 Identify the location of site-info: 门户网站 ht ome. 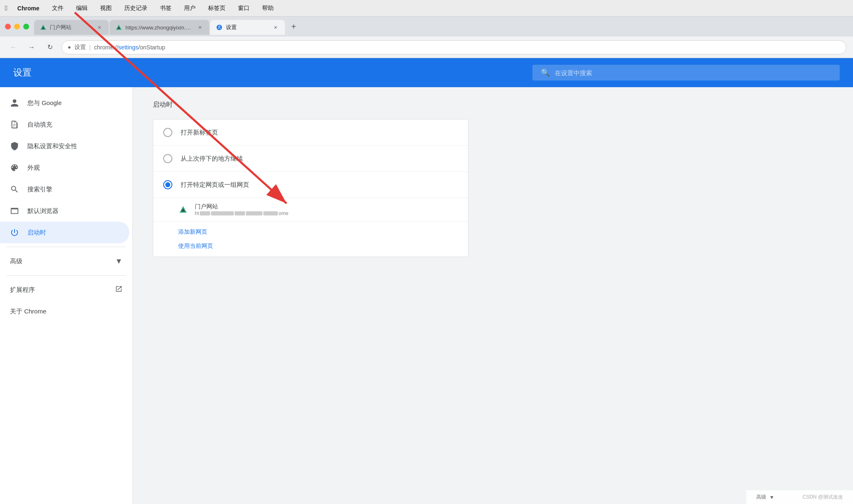
(326, 210).